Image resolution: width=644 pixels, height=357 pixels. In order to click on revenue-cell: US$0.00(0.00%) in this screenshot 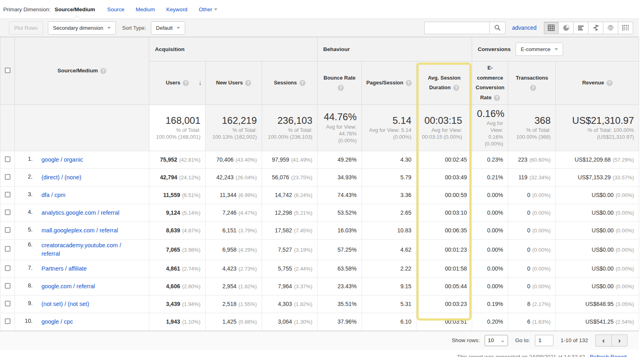, I will do `click(597, 213)`.